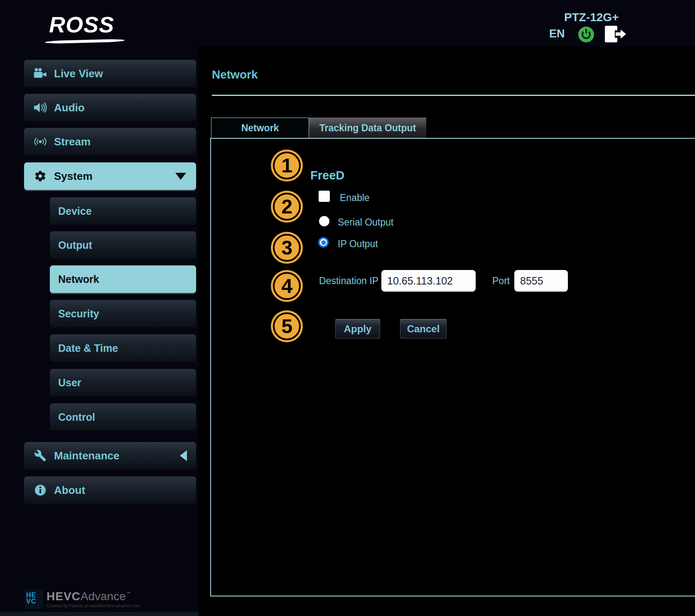 This screenshot has height=616, width=695. Describe the element at coordinates (123, 279) in the screenshot. I see `sidebar-item-network: Network` at that location.